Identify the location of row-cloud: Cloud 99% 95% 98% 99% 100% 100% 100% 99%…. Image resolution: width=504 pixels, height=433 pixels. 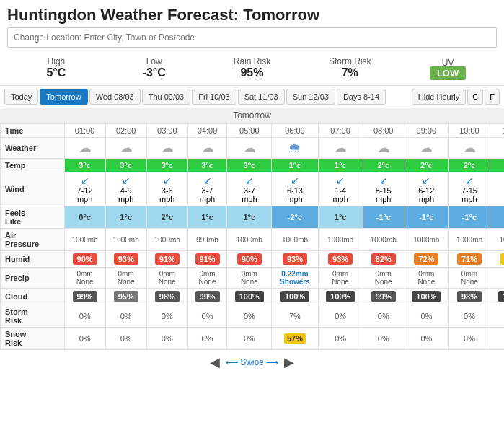
(252, 297).